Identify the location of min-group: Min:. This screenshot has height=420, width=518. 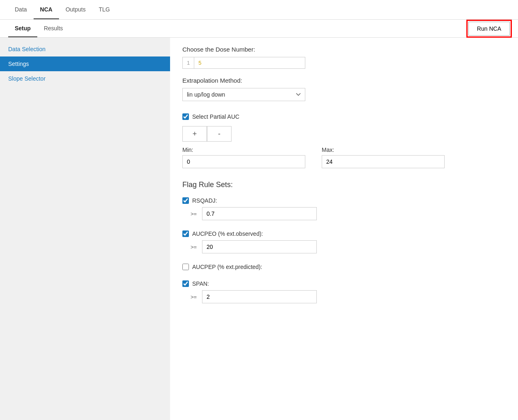
(244, 157).